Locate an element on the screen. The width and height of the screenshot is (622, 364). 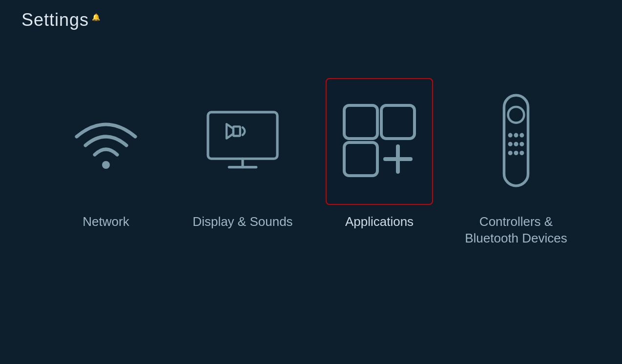
applications-icon-wrapper is located at coordinates (379, 142).